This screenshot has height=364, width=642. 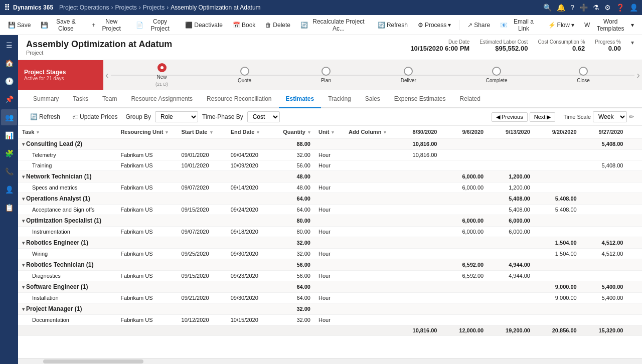 I want to click on refresh-button: 🔄 Refresh, so click(x=393, y=25).